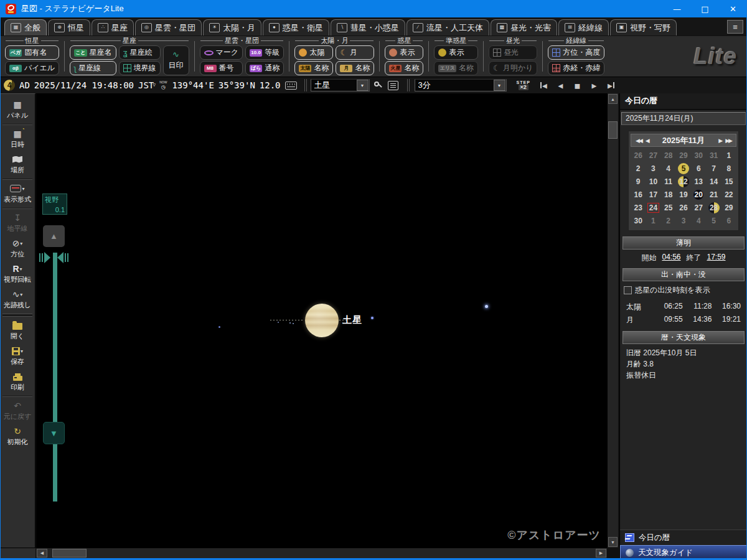 The width and height of the screenshot is (747, 560). What do you see at coordinates (720, 141) in the screenshot?
I see `next-month-button: ▶` at bounding box center [720, 141].